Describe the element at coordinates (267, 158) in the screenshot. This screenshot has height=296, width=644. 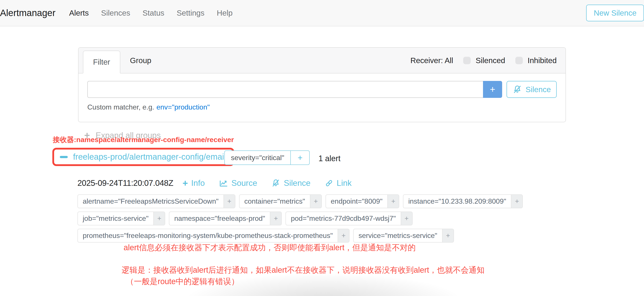
I see `group-matcher-chip: severity="critical" +` at that location.